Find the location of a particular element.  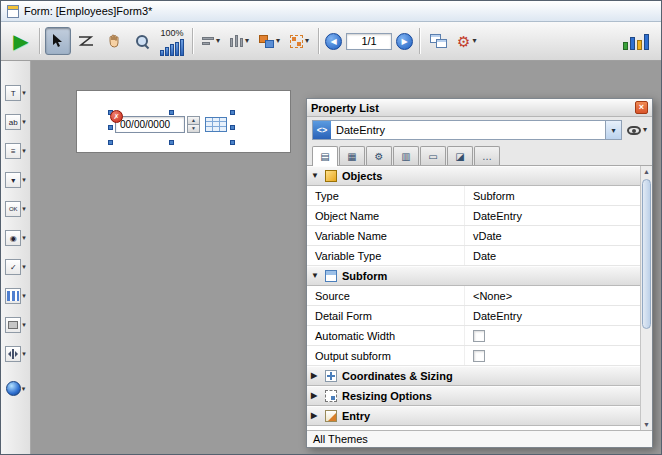

checkbox-tool-icon: ✓ is located at coordinates (13, 267).